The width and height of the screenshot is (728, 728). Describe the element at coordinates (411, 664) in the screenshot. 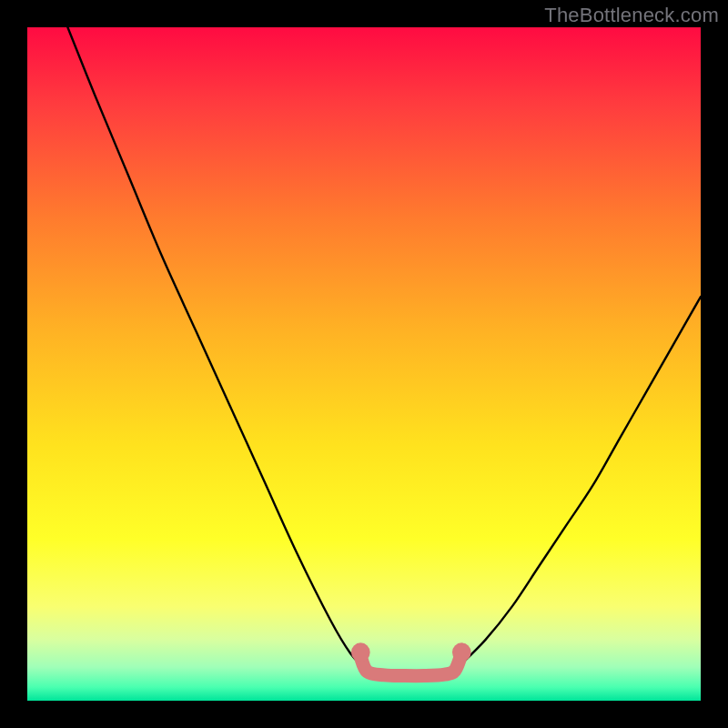

I see `bottom-band` at that location.